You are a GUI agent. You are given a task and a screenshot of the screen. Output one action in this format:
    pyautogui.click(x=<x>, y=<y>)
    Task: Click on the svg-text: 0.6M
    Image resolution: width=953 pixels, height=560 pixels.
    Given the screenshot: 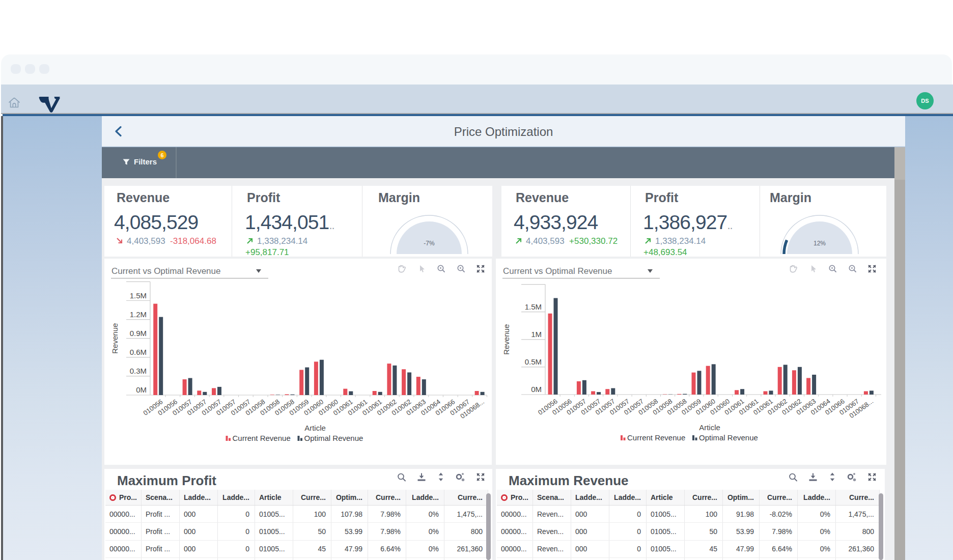 What is the action you would take?
    pyautogui.click(x=138, y=352)
    